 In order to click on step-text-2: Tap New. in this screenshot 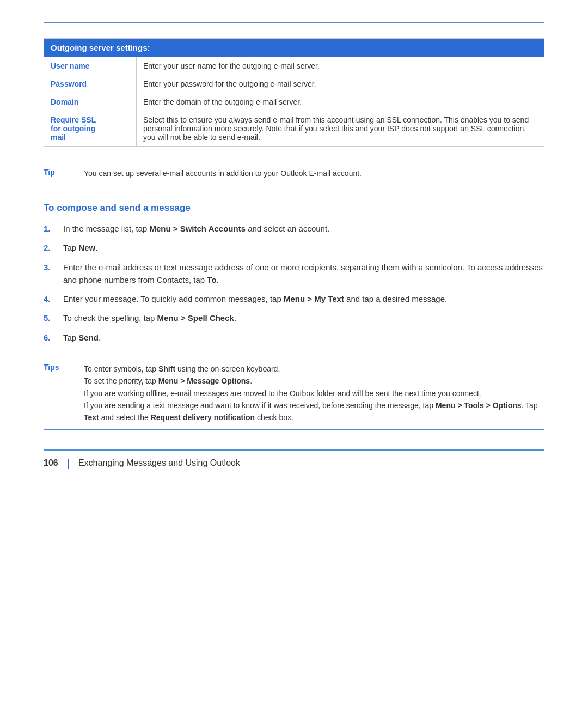, I will do `click(304, 247)`.